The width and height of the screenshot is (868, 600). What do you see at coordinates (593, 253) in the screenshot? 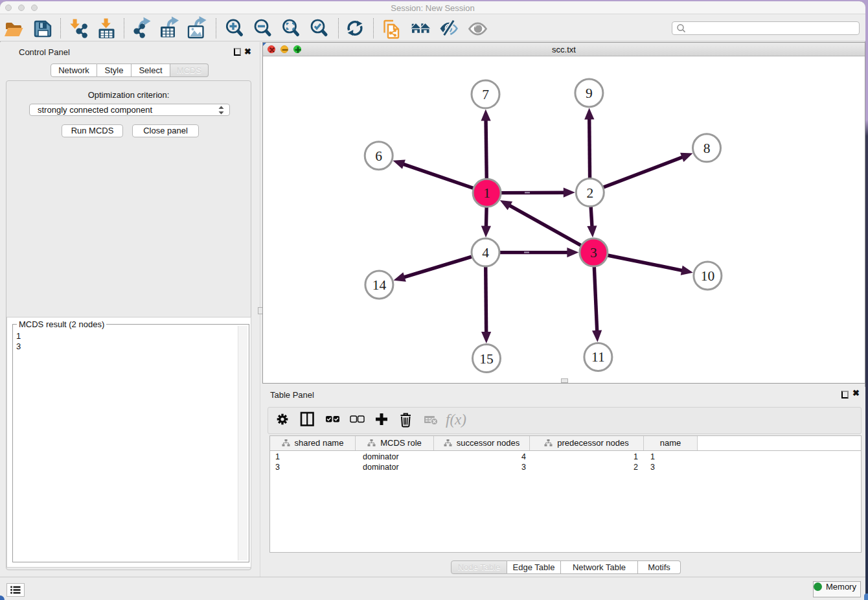
I see `svg-text: 3` at bounding box center [593, 253].